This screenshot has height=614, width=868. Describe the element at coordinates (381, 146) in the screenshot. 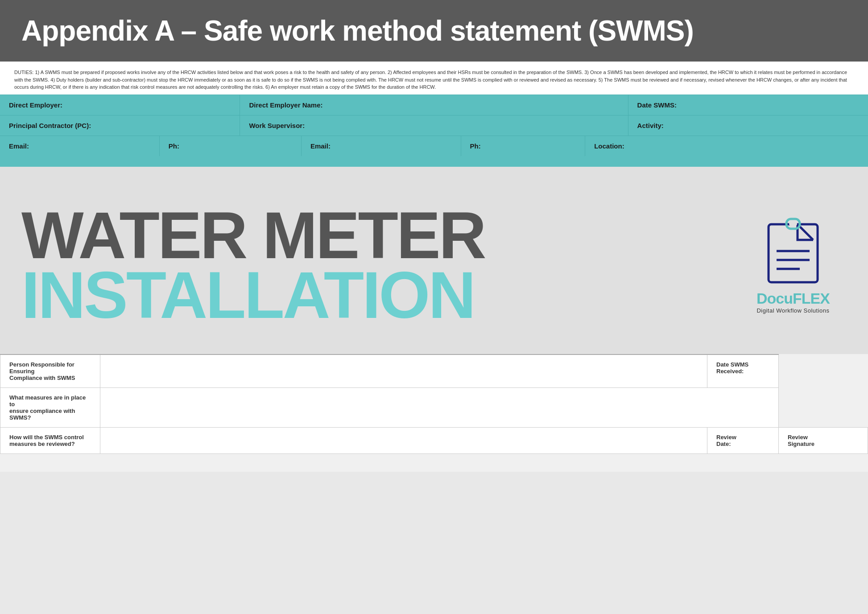

I see `email2-cell: Email:` at that location.